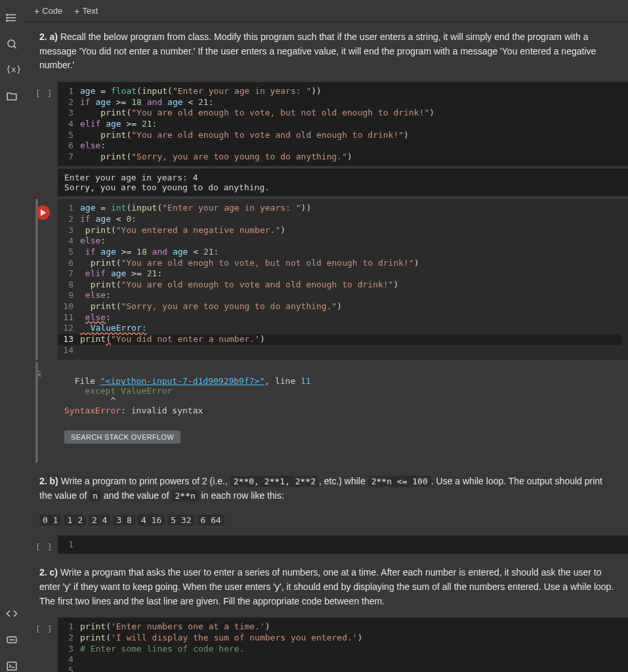 The image size is (628, 672). Describe the element at coordinates (49, 37) in the screenshot. I see `q2a-label: 2. a)` at that location.